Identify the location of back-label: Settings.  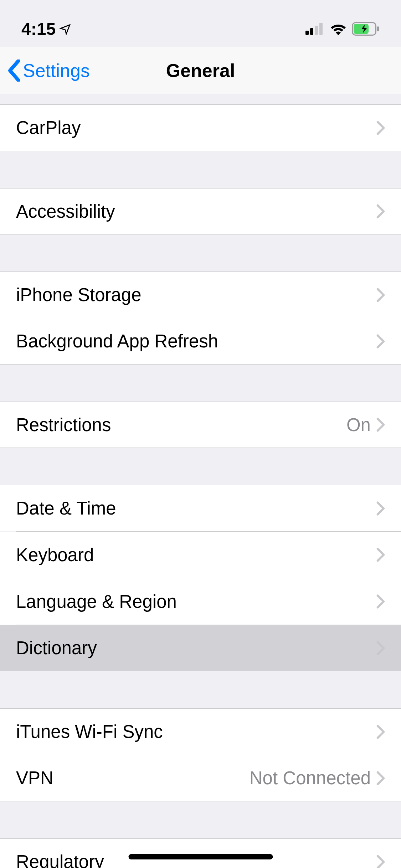
(56, 71).